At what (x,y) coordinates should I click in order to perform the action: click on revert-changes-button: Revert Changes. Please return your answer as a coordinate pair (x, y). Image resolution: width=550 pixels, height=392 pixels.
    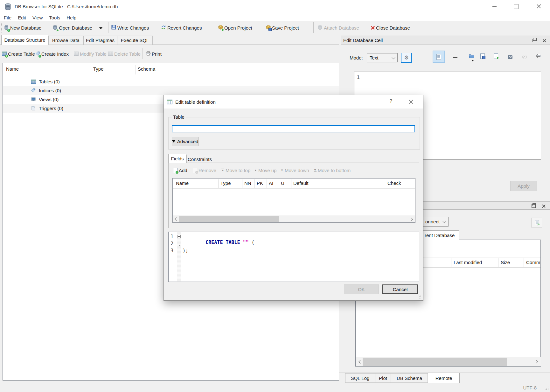
    Looking at the image, I should click on (181, 28).